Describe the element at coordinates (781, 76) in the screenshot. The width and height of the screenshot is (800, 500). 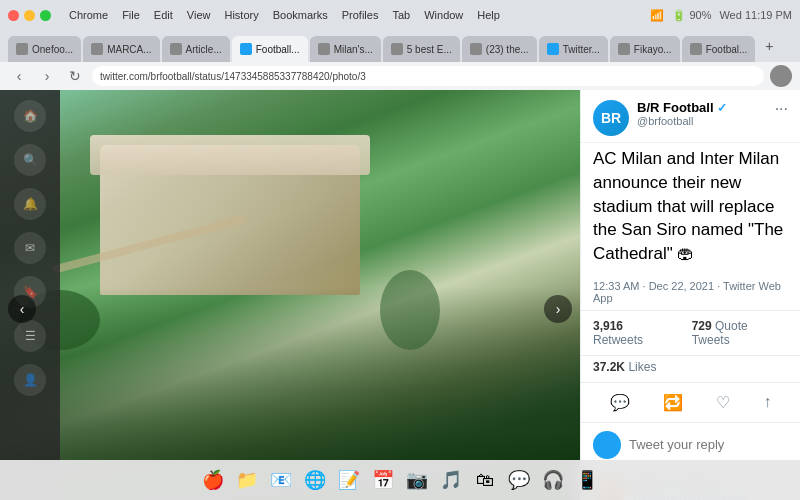
I see `user-profile-icon` at that location.